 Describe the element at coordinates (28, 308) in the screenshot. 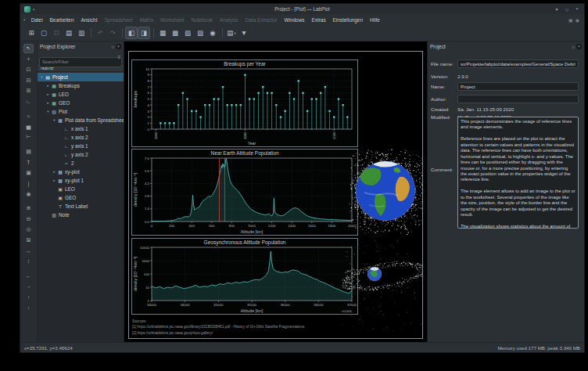

I see `shift-down-y-button: ↓` at that location.